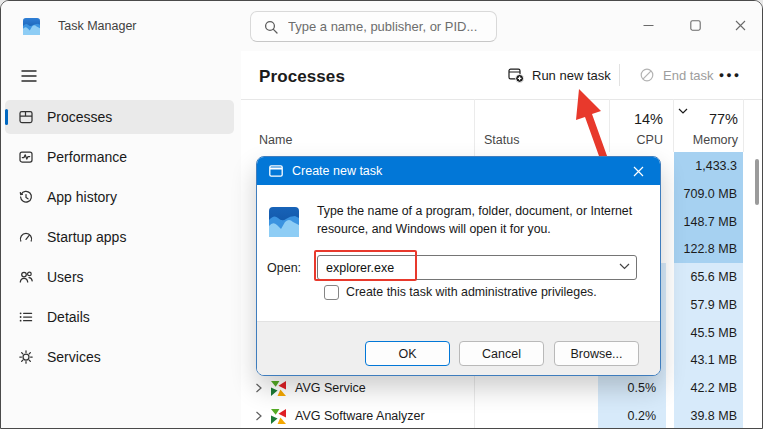 This screenshot has width=763, height=429. Describe the element at coordinates (458, 171) in the screenshot. I see `dialog-titlebar: Create new task` at that location.